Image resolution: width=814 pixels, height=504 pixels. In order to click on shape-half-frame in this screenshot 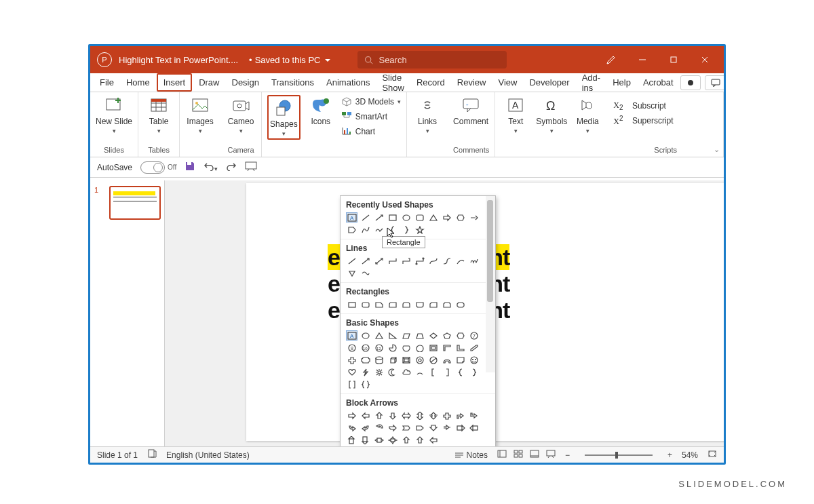, I will do `click(446, 347)`.